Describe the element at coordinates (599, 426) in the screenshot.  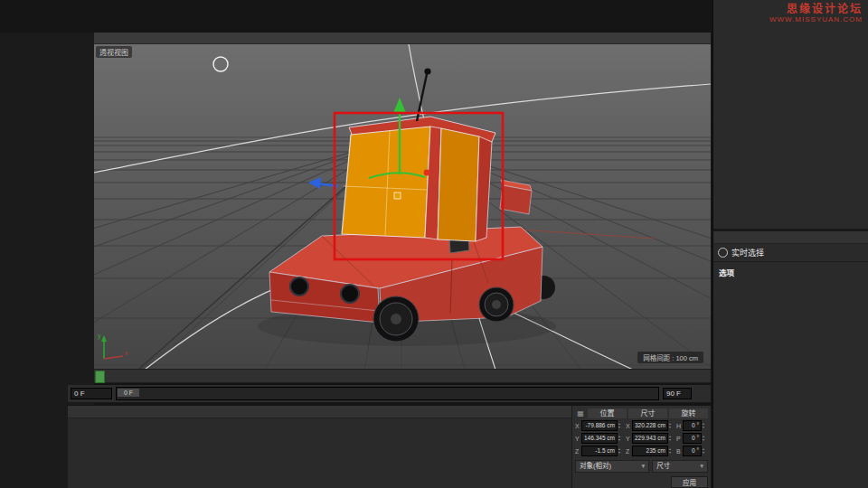
I see `position-x-field: X-79.886 cm` at that location.